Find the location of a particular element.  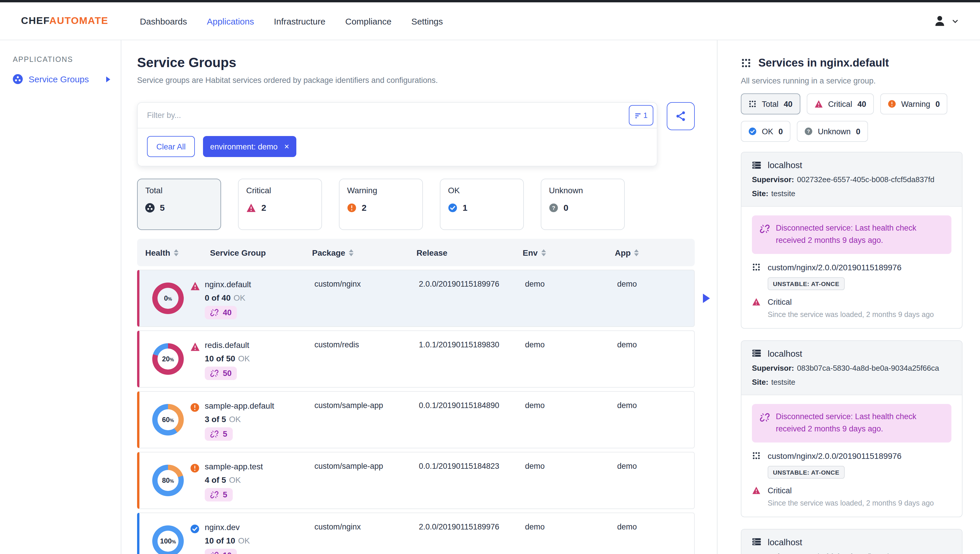

page-title: Service Groups is located at coordinates (416, 63).